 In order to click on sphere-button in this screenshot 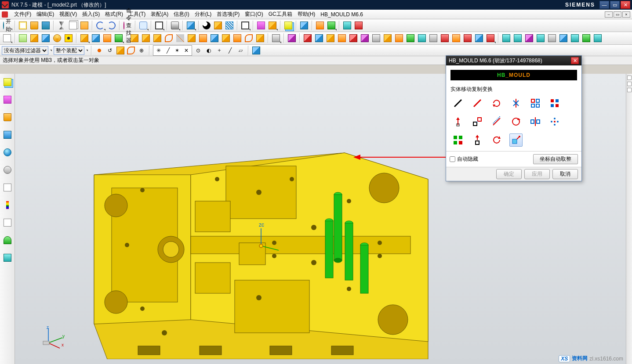, I will do `click(119, 38)`.